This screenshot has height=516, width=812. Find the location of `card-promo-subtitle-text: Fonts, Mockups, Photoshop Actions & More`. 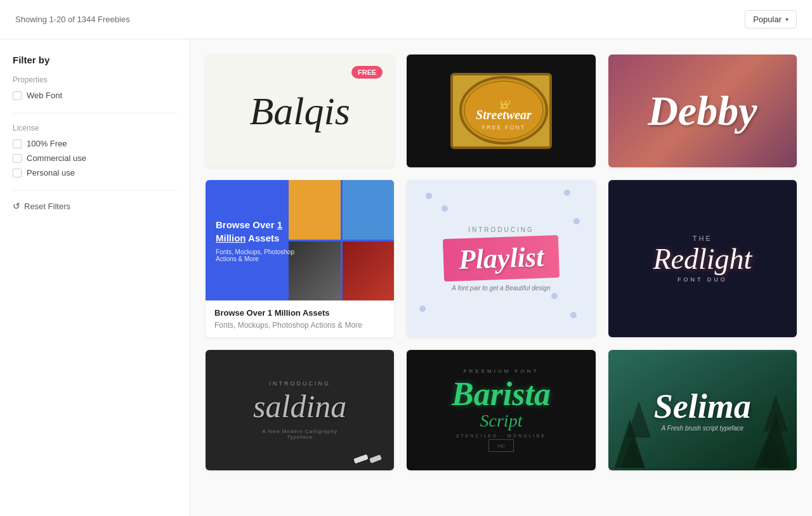

card-promo-subtitle-text: Fonts, Mockups, Photoshop Actions & More is located at coordinates (299, 325).